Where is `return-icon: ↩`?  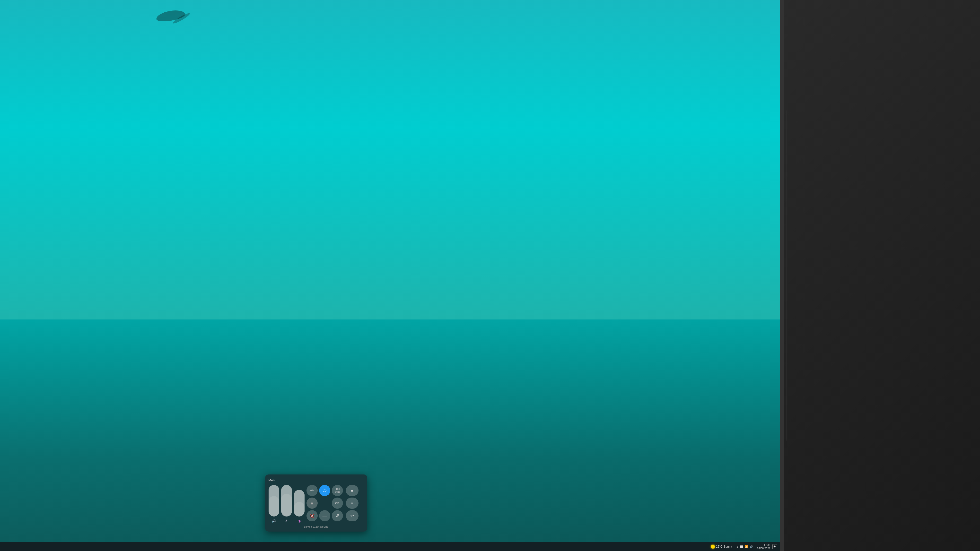 return-icon: ↩ is located at coordinates (352, 516).